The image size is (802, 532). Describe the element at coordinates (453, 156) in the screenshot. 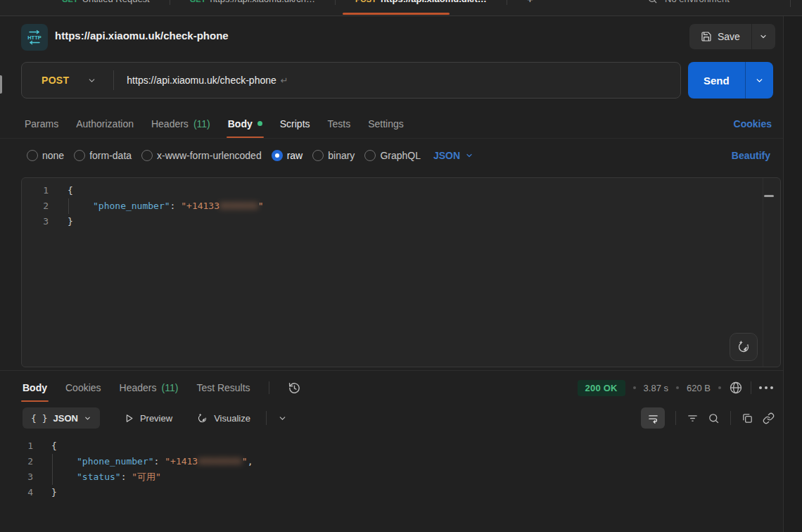

I see `raw-format-selector: JSON` at that location.